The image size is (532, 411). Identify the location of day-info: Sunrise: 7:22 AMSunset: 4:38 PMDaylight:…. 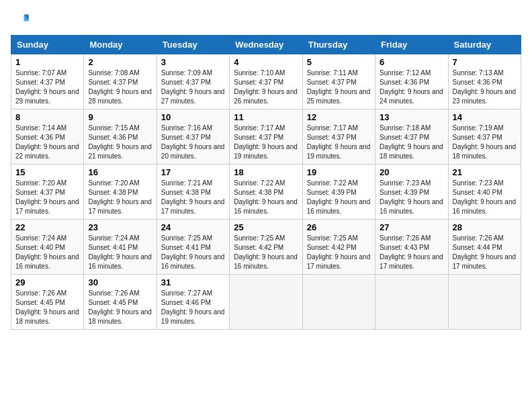
(266, 197).